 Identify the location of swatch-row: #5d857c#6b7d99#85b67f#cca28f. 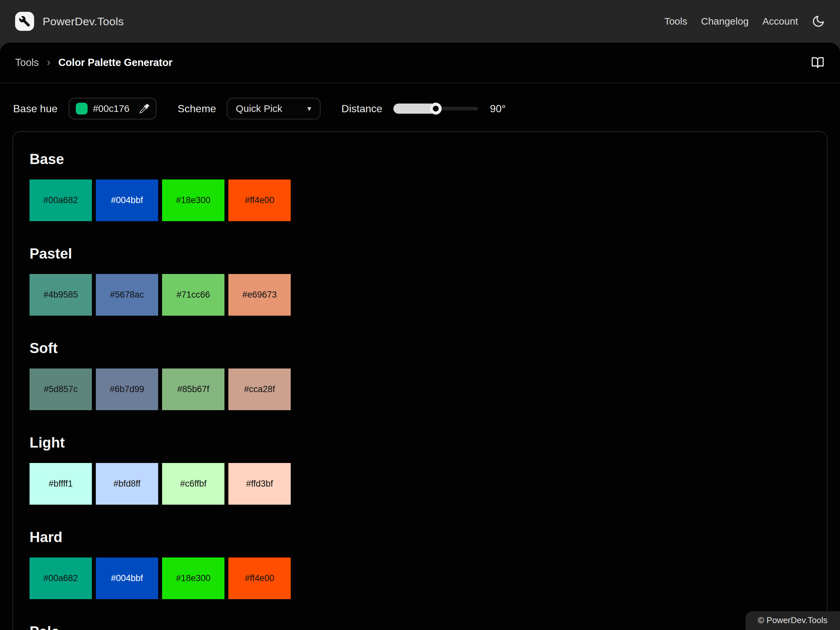
(420, 389).